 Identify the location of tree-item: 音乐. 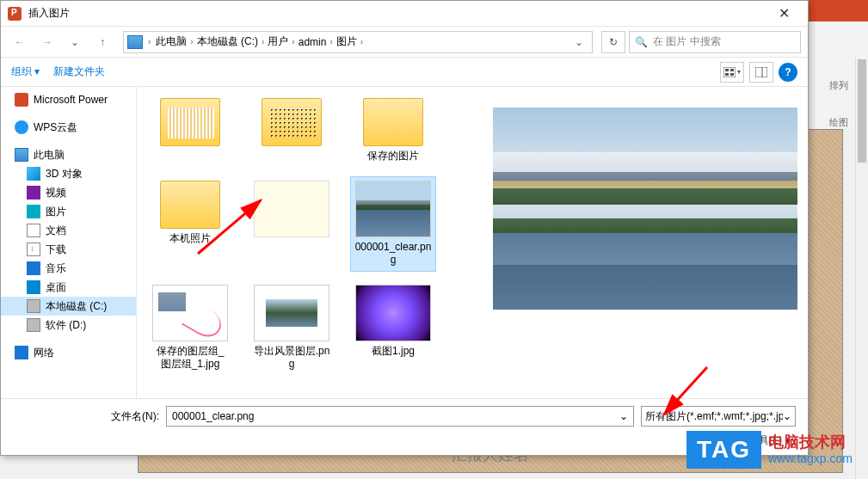
(69, 268).